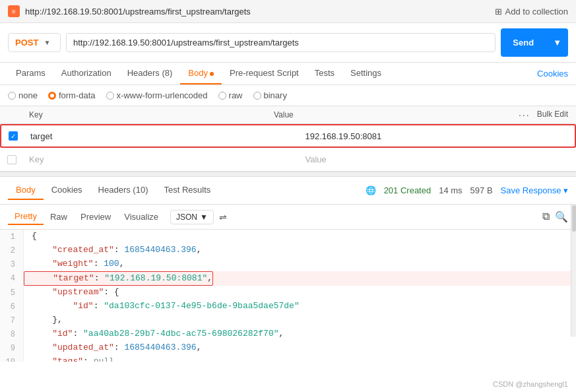  I want to click on send-button: Send ▼, so click(534, 42).